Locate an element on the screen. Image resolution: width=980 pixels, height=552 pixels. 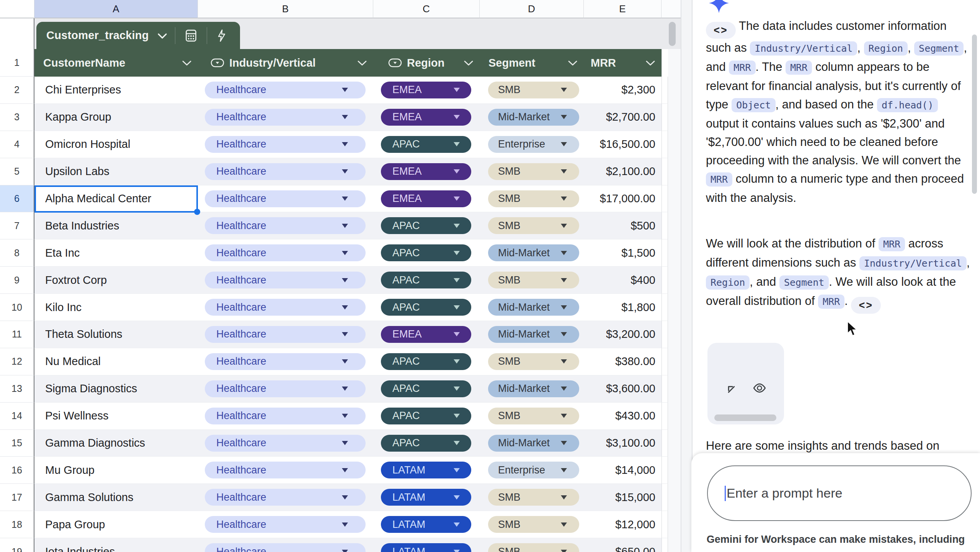
column-letter-D: D is located at coordinates (532, 9).